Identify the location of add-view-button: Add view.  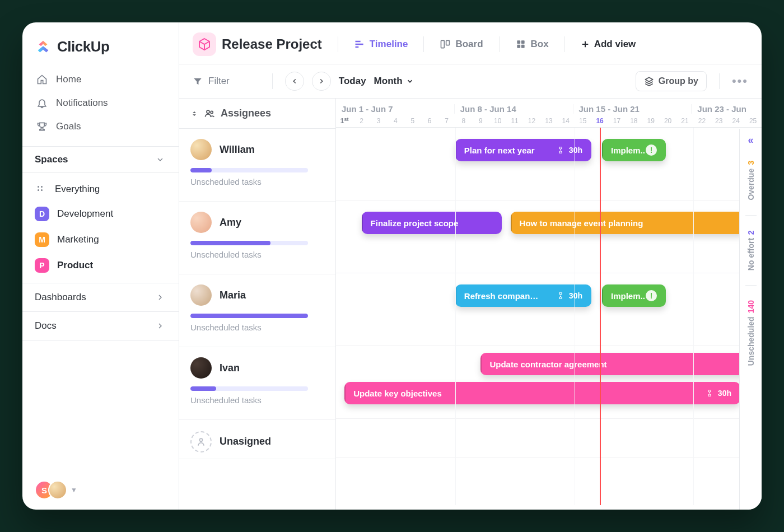
(608, 44).